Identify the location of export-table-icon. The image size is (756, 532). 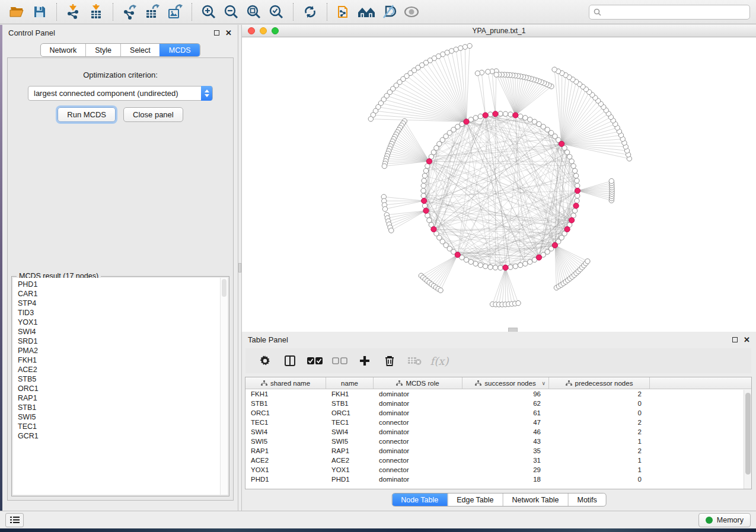
(152, 12).